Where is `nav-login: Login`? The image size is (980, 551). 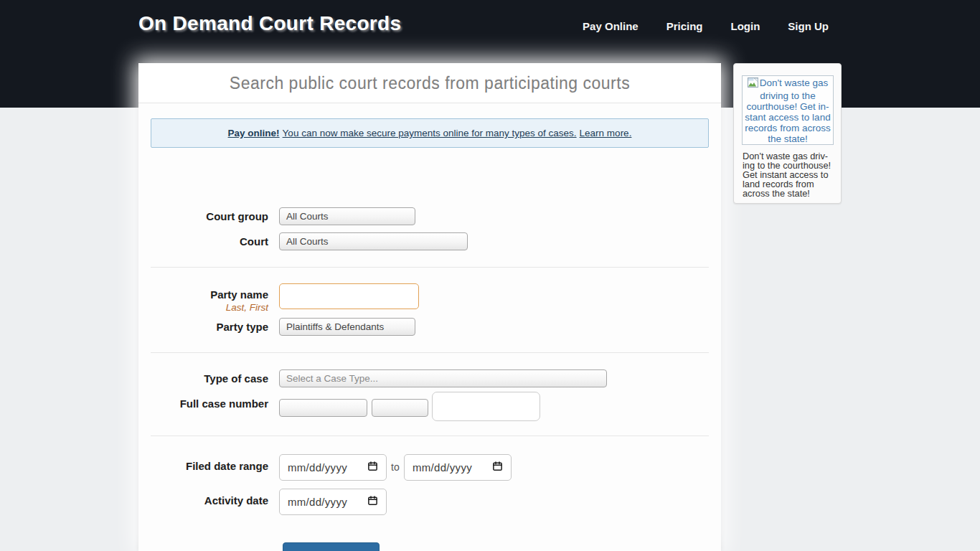 nav-login: Login is located at coordinates (746, 26).